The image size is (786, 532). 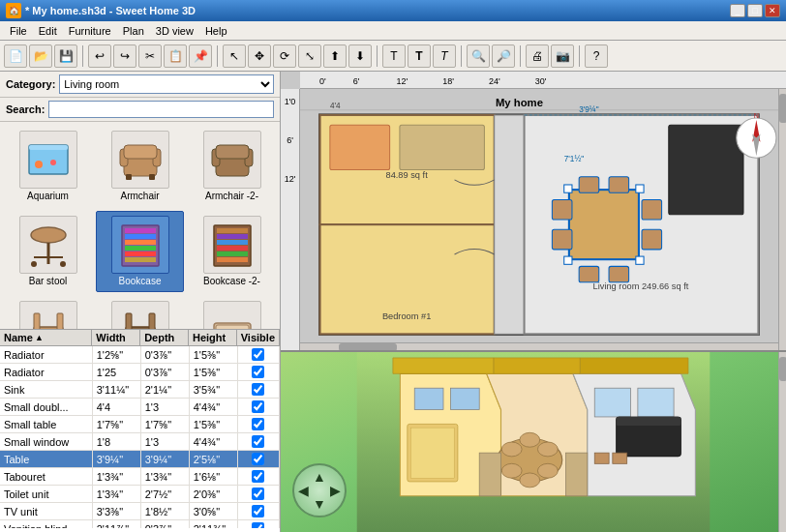 What do you see at coordinates (304, 490) in the screenshot?
I see `nav-left-arrow: ◀` at bounding box center [304, 490].